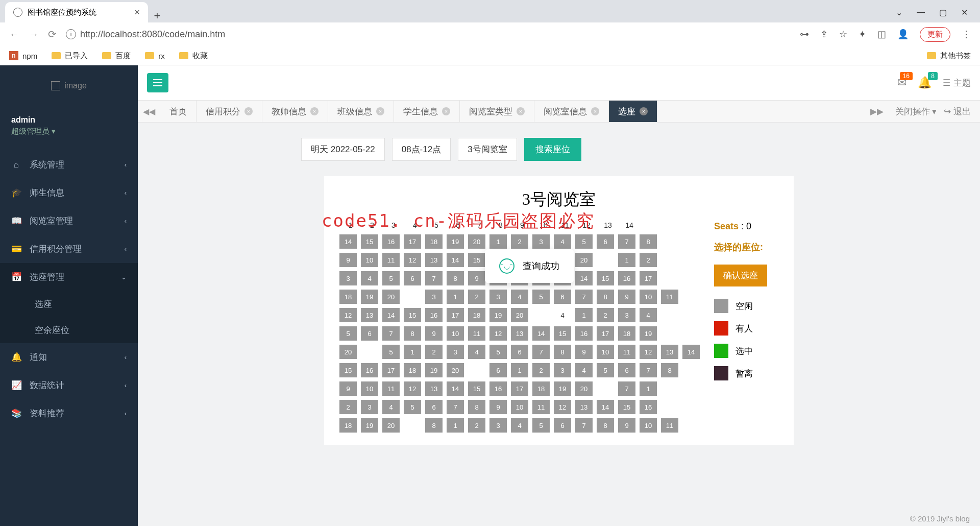  I want to click on other-bookmarks: 其他书签, so click(949, 56).